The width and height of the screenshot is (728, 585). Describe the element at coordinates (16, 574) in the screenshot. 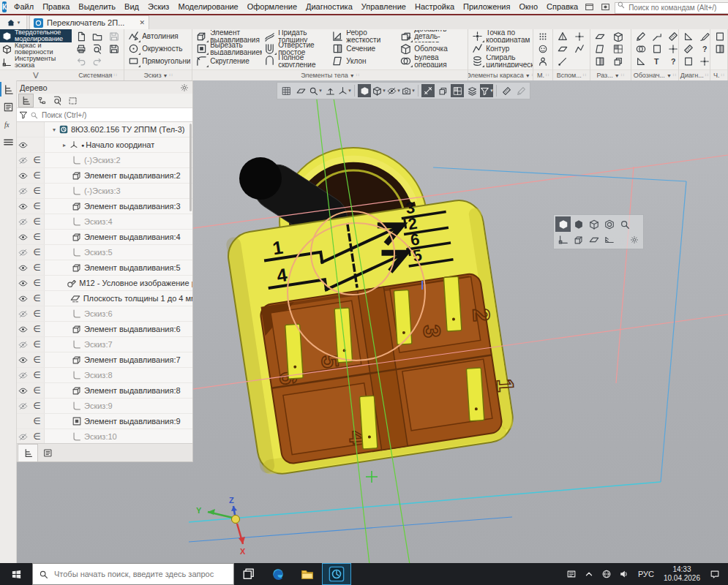

I see `start-button` at that location.